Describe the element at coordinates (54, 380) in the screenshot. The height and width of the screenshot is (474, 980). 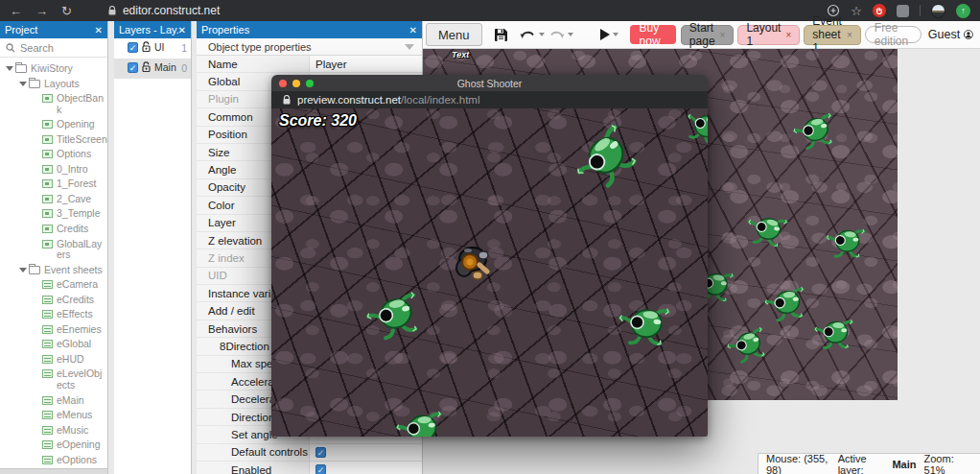
I see `tree-item-elevelobjects: eLevelObjects` at that location.